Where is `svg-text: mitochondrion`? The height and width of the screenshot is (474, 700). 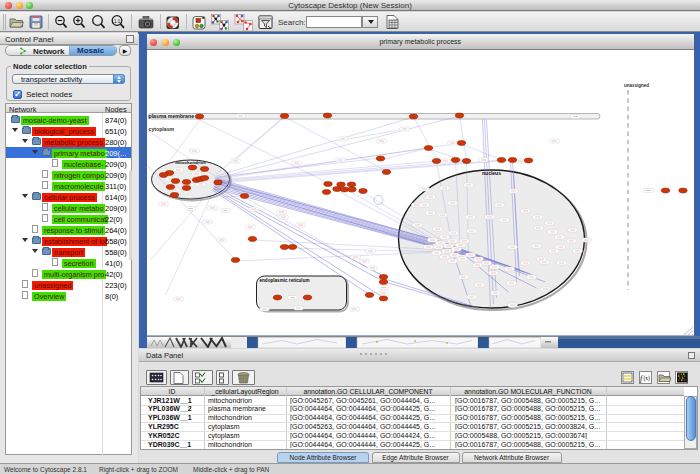 svg-text: mitochondrion is located at coordinates (190, 162).